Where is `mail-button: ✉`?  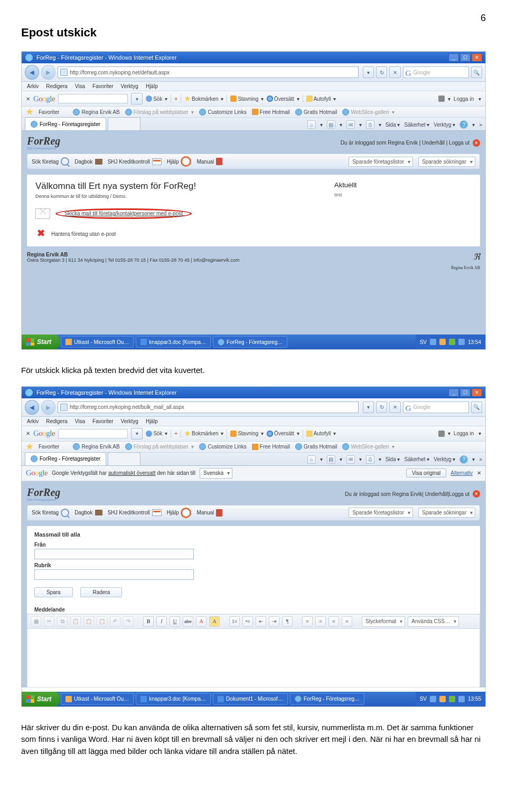 mail-button: ✉ is located at coordinates (351, 125).